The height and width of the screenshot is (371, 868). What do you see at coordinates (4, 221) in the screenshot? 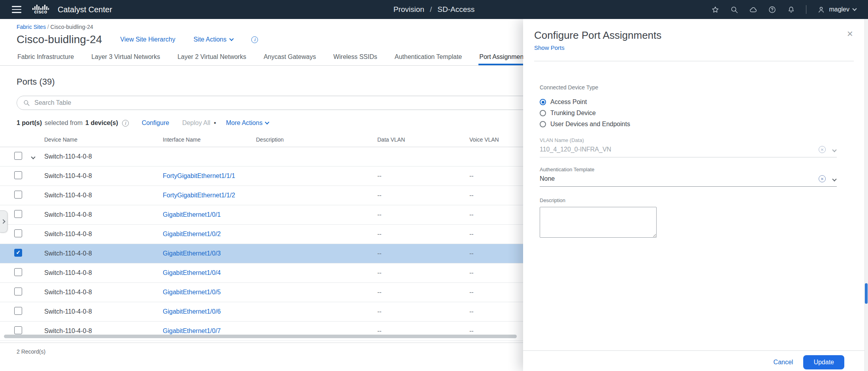
I see `panel-expand-handle` at bounding box center [4, 221].